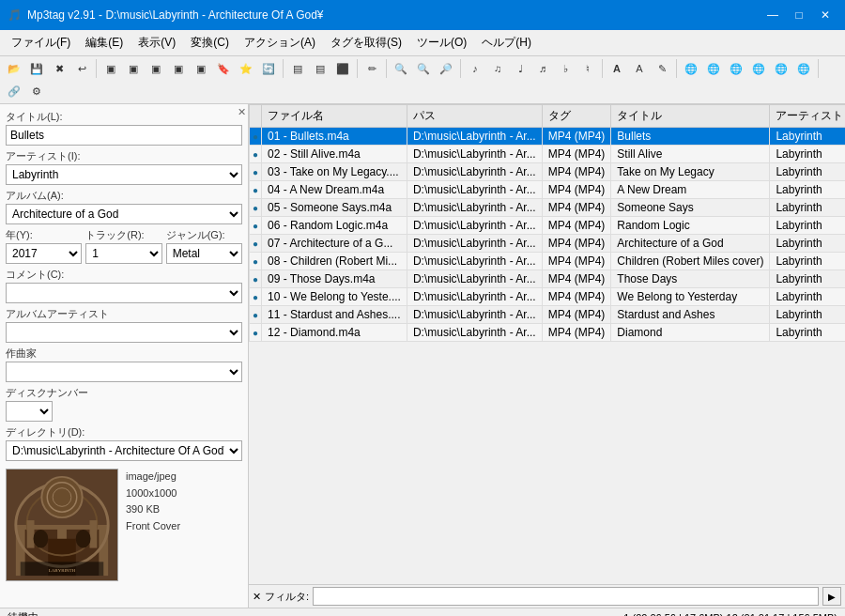  I want to click on menu-edit: 編集(E), so click(104, 43).